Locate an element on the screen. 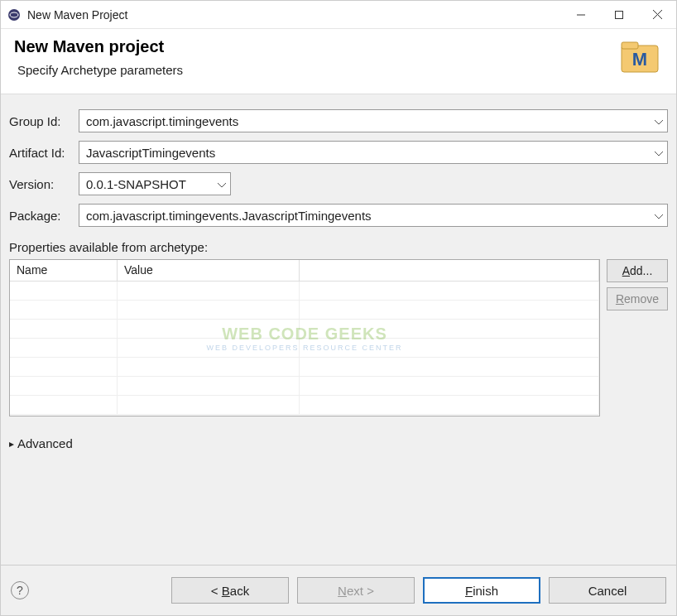 Image resolution: width=677 pixels, height=616 pixels. column-name: Name is located at coordinates (64, 271).